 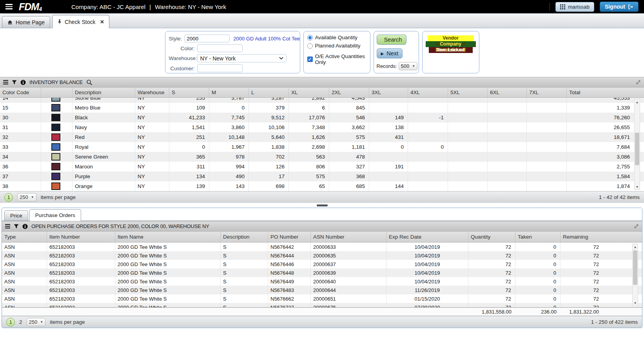 What do you see at coordinates (242, 58) in the screenshot?
I see `warehouse-select: NY - New York` at bounding box center [242, 58].